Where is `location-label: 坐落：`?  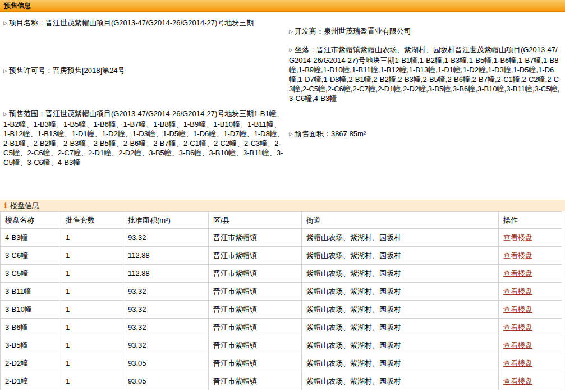 location-label: 坐落： is located at coordinates (305, 49).